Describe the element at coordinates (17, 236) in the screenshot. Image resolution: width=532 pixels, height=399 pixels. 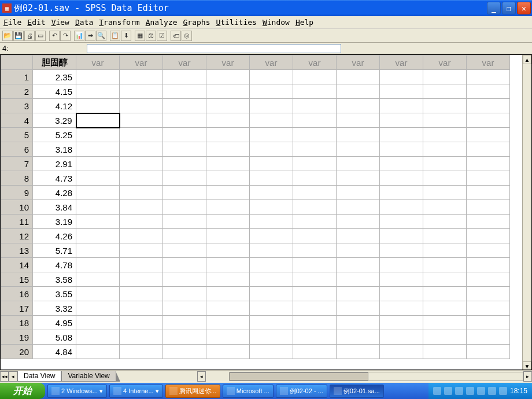
I see `row-header: 12` at that location.